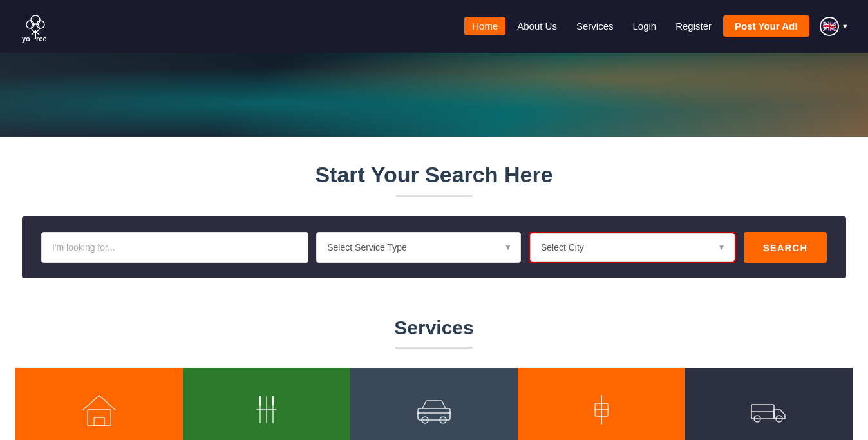 The height and width of the screenshot is (440, 868). Describe the element at coordinates (657, 26) in the screenshot. I see `nav-links: Home About Us Services Login Register Po…` at that location.